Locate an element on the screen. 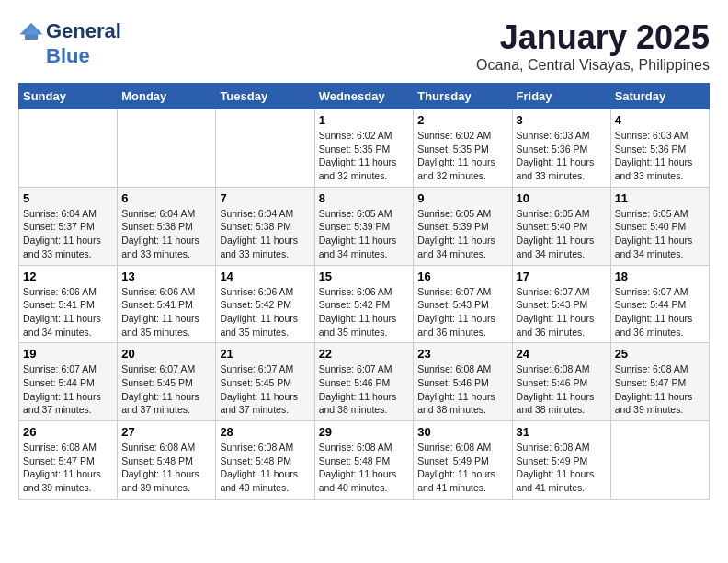 This screenshot has width=728, height=563. day-number: 20 is located at coordinates (166, 353).